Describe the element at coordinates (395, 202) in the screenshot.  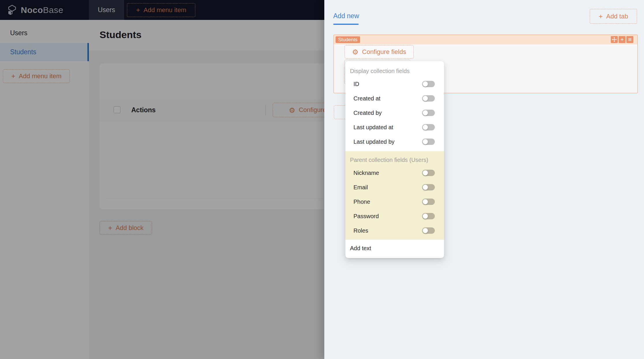
I see `field-menu-item-phone: Phone` at that location.